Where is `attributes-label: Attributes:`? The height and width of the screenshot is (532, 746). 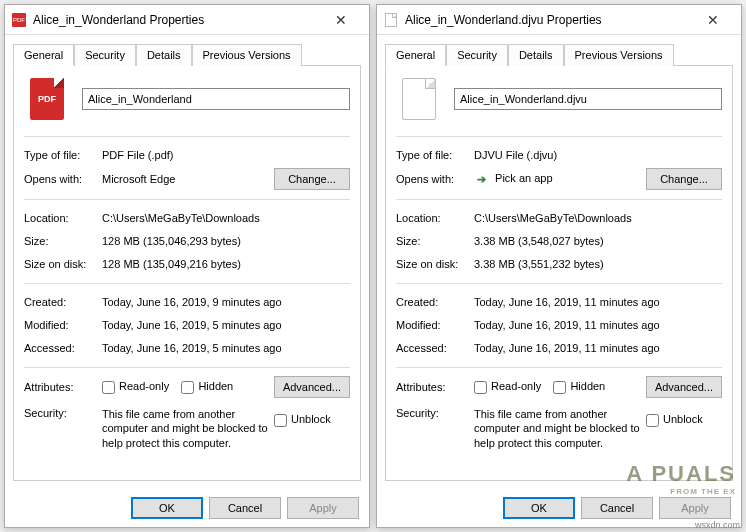
attributes-label: Attributes: is located at coordinates (435, 387).